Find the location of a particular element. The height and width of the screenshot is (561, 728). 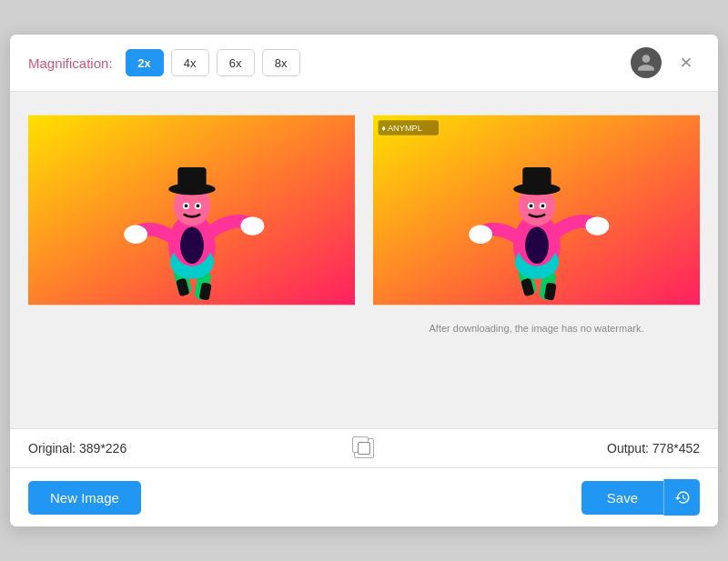

magnification-label: Magnification: is located at coordinates (71, 64).